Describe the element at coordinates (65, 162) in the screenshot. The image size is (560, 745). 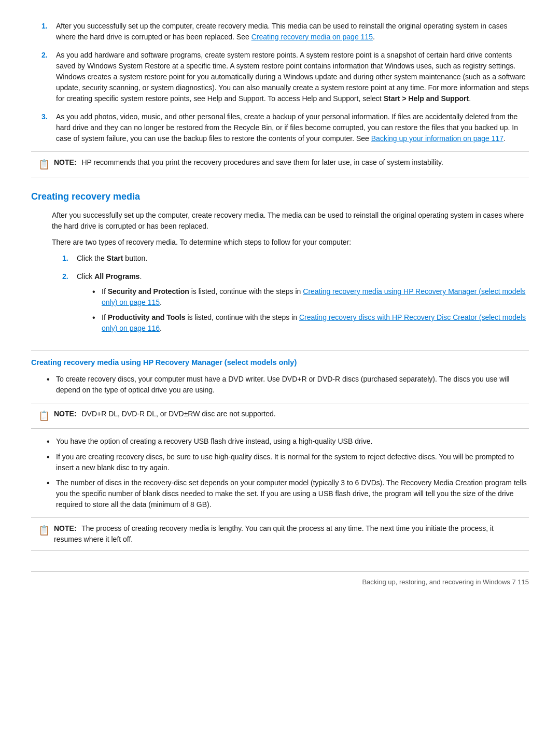
I see `note-1-label: NOTE:` at that location.